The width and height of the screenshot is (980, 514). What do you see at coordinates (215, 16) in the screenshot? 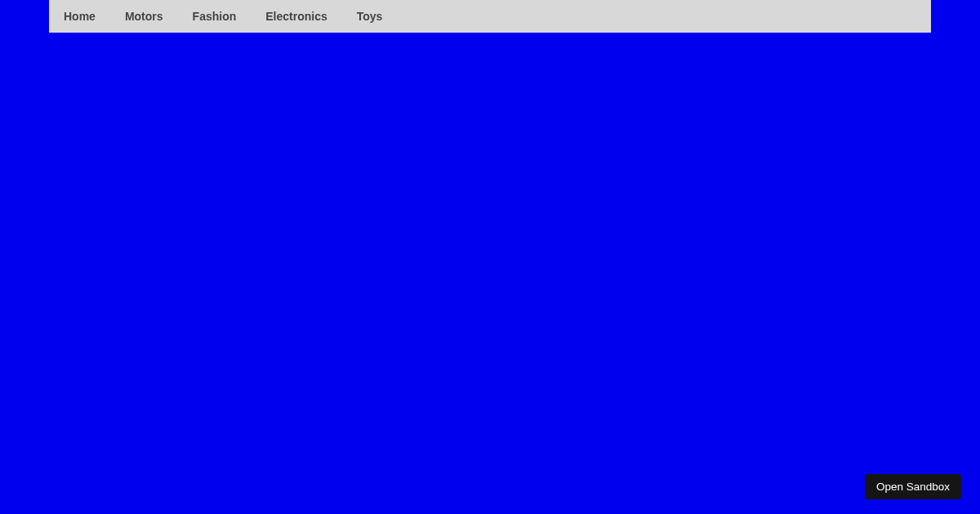
I see `nav-item-fashion: Fashion` at bounding box center [215, 16].